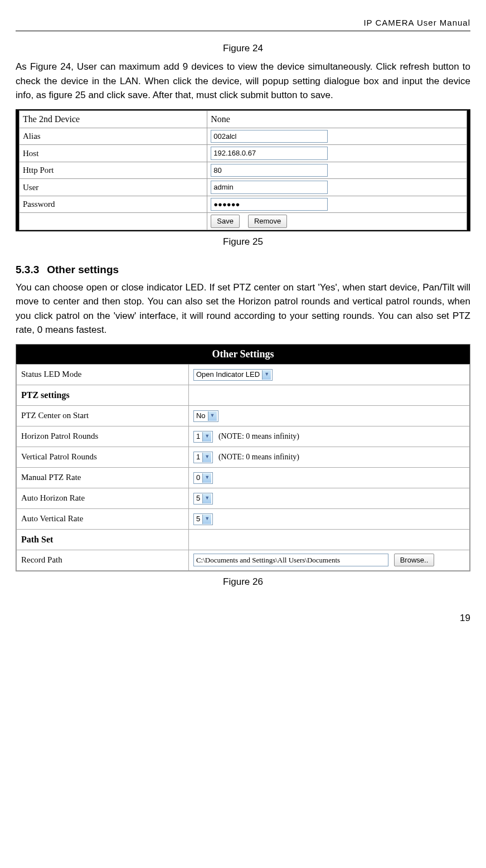  Describe the element at coordinates (103, 395) in the screenshot. I see `ptz-settings-heading: PTZ settings` at that location.